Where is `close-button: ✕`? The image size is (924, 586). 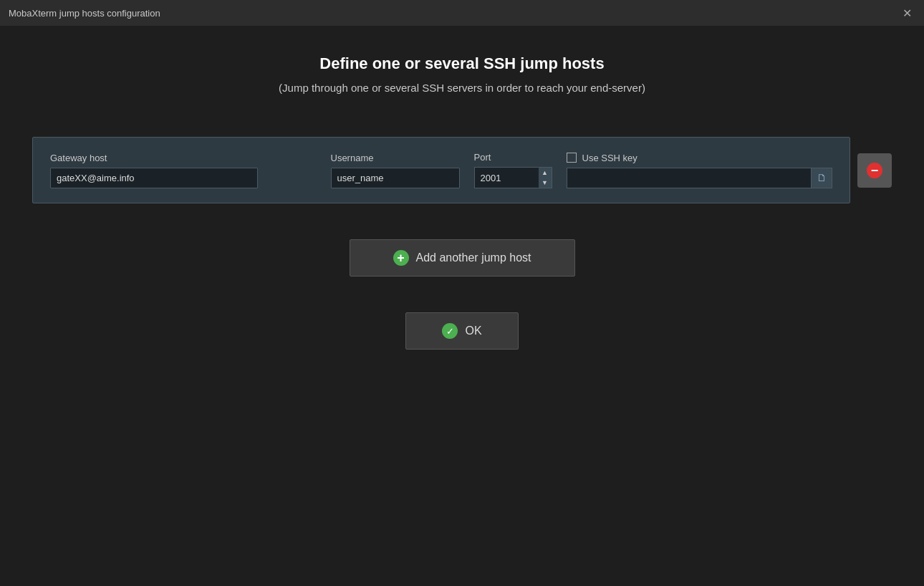 close-button: ✕ is located at coordinates (907, 13).